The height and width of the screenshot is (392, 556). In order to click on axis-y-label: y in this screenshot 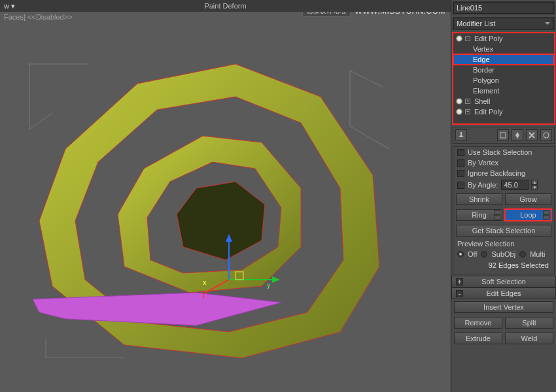, I will do `click(269, 285)`.